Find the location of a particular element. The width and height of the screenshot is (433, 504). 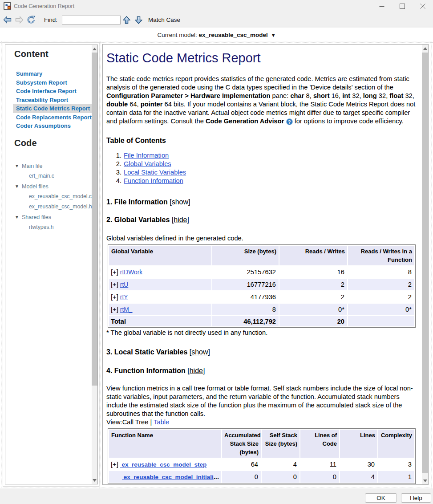

report-scrollbar is located at coordinates (425, 264).